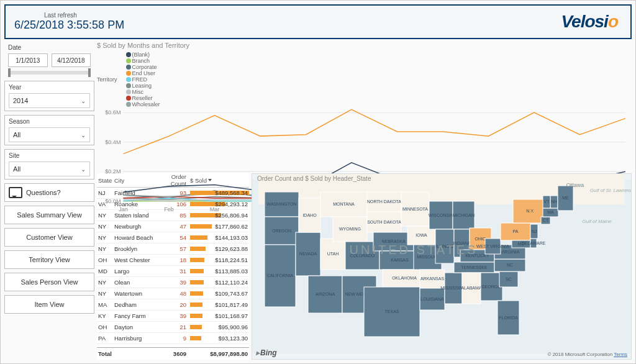 The image size is (636, 364). Describe the element at coordinates (50, 47) in the screenshot. I see `date-slicer-title: Date` at that location.